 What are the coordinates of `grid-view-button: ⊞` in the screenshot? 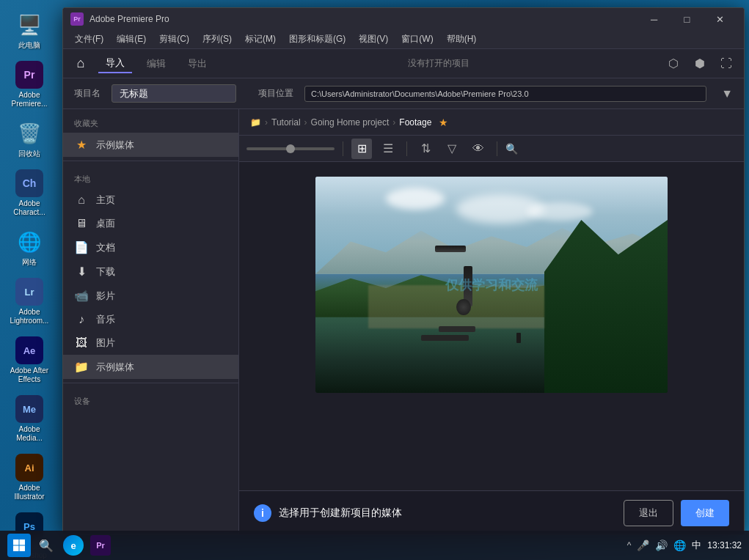 It's located at (362, 149).